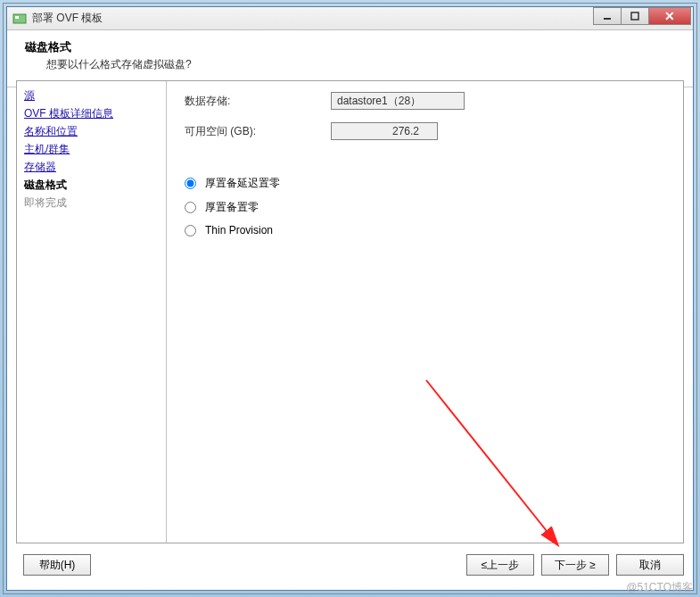 Image resolution: width=700 pixels, height=597 pixels. Describe the element at coordinates (670, 16) in the screenshot. I see `close-button: ✕` at that location.